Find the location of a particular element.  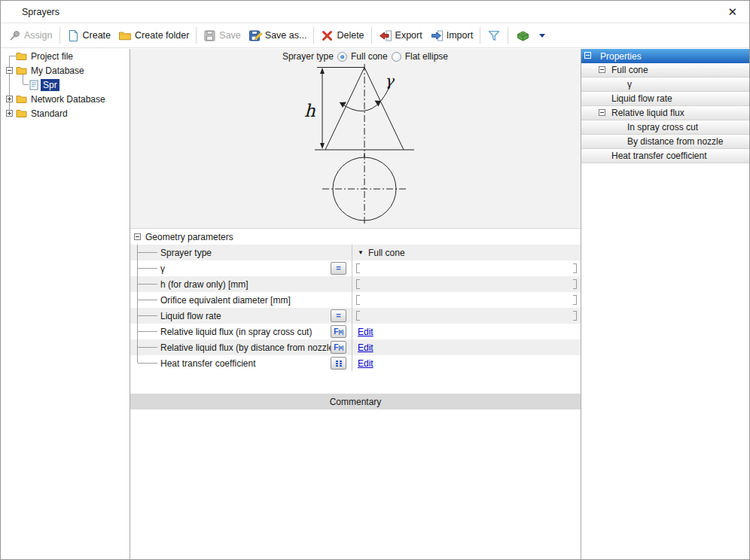

property-item-gamma: γ is located at coordinates (666, 84).